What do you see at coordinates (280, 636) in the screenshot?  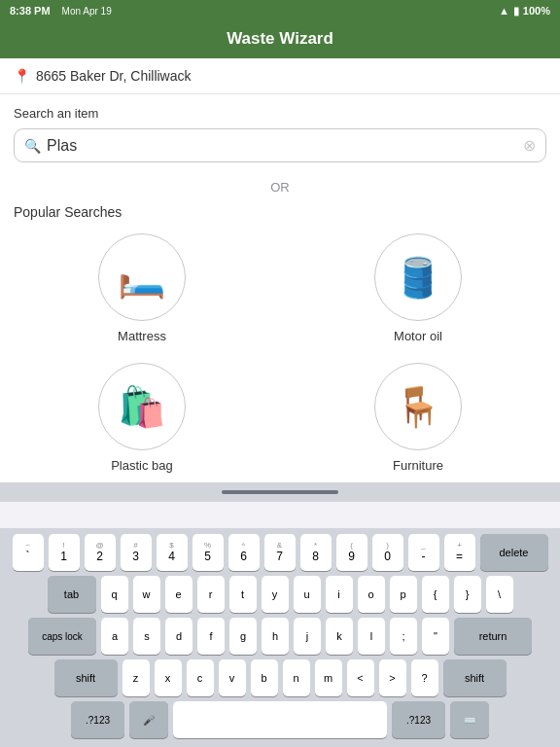 I see `keyboard-row-3: caps lock a s d f g h j k l ; " return` at bounding box center [280, 636].